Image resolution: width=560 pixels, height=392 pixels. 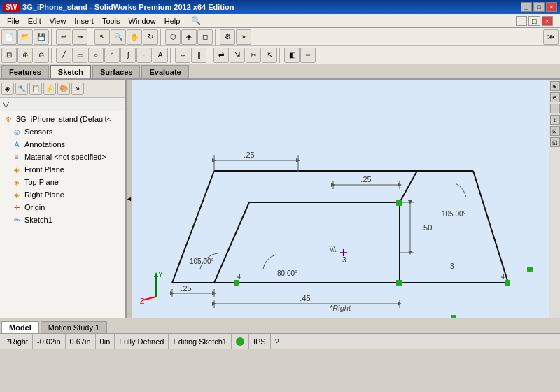 I want to click on sketch-spline: ∫, so click(x=128, y=55).